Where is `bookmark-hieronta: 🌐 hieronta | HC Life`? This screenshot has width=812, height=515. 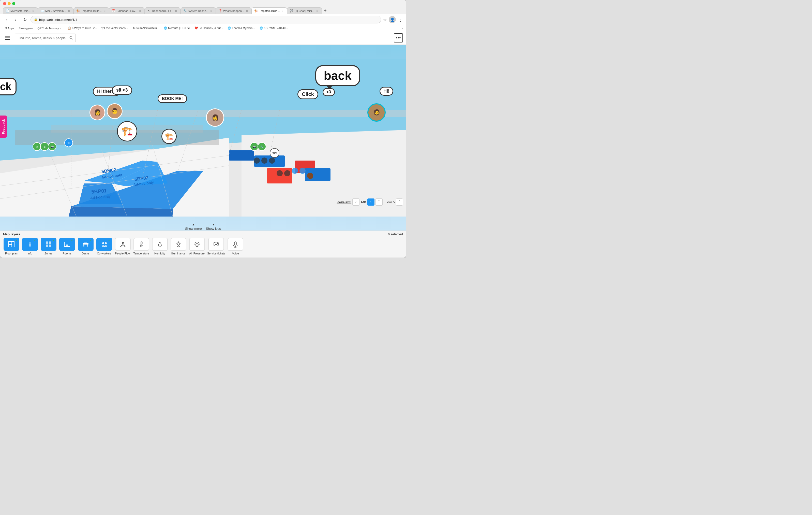
bookmark-hieronta: 🌐 hieronta | HC Life is located at coordinates (177, 28).